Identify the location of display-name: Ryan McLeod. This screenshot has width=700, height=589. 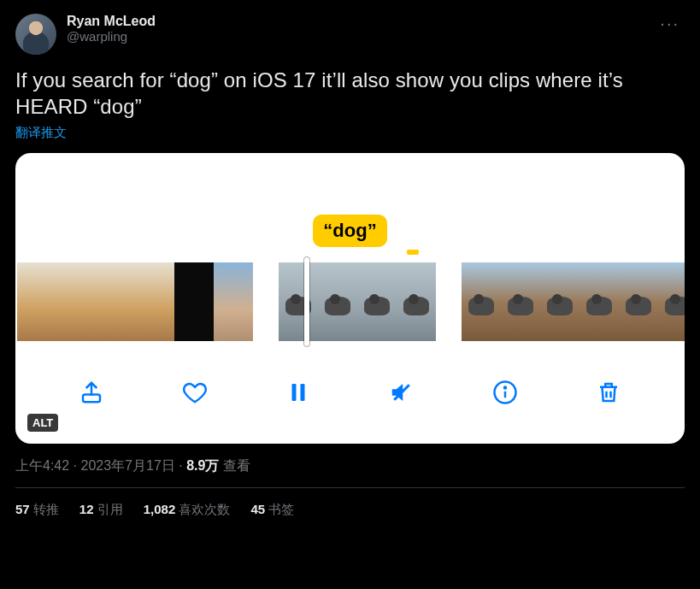
(356, 21).